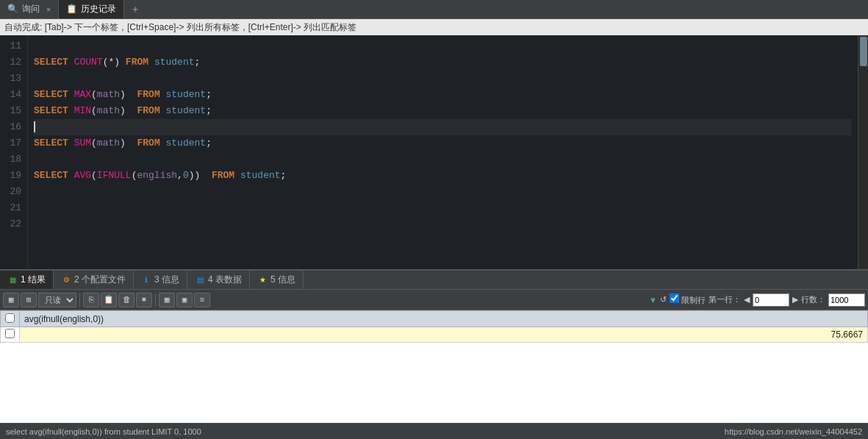 The height and width of the screenshot is (439, 868). Describe the element at coordinates (160, 279) in the screenshot. I see `result-tab-3: ℹ 3 信息` at that location.